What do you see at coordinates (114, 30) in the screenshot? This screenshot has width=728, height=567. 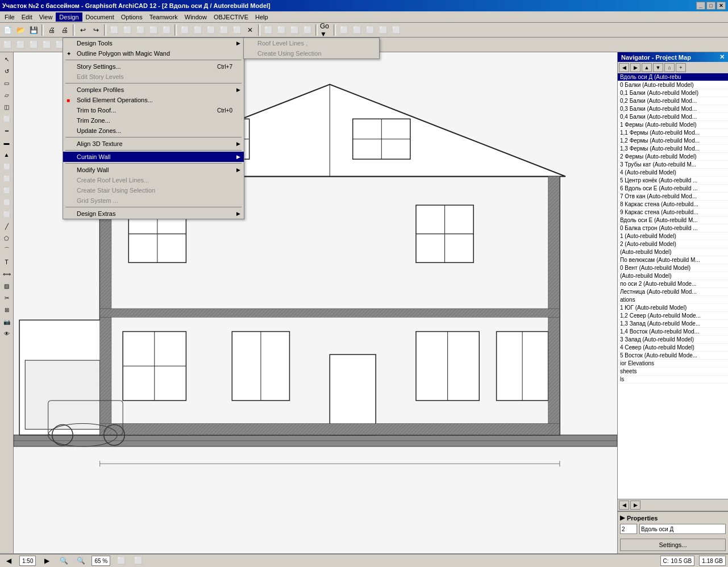 I see `tb1-btn1: ⬜` at bounding box center [114, 30].